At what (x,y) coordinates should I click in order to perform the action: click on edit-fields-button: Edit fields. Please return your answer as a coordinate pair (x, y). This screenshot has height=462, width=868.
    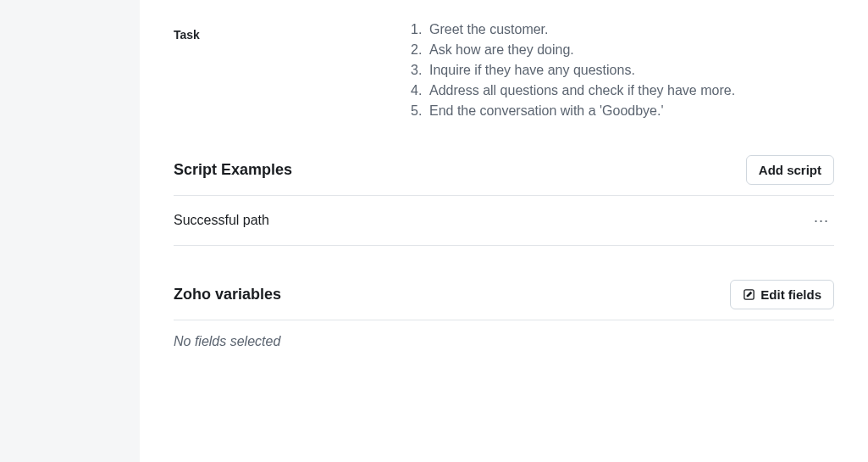
    Looking at the image, I should click on (782, 295).